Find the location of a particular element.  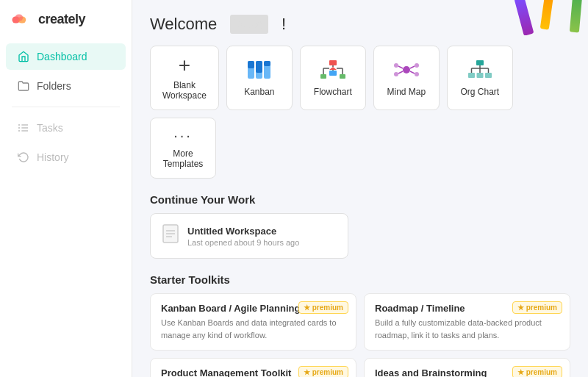

sidebar-item-folders: Folders is located at coordinates (66, 86).